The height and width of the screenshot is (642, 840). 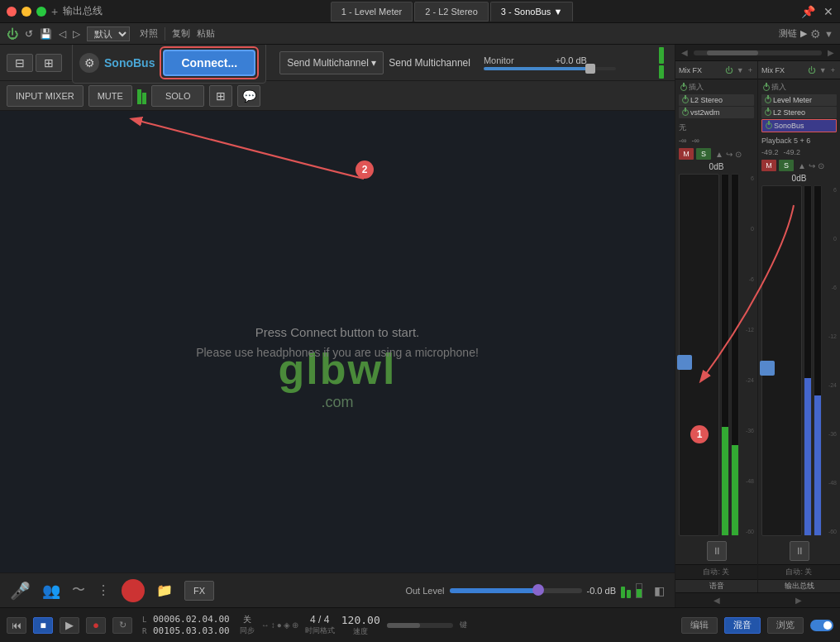 I want to click on rnav-left: ◀, so click(x=717, y=601).